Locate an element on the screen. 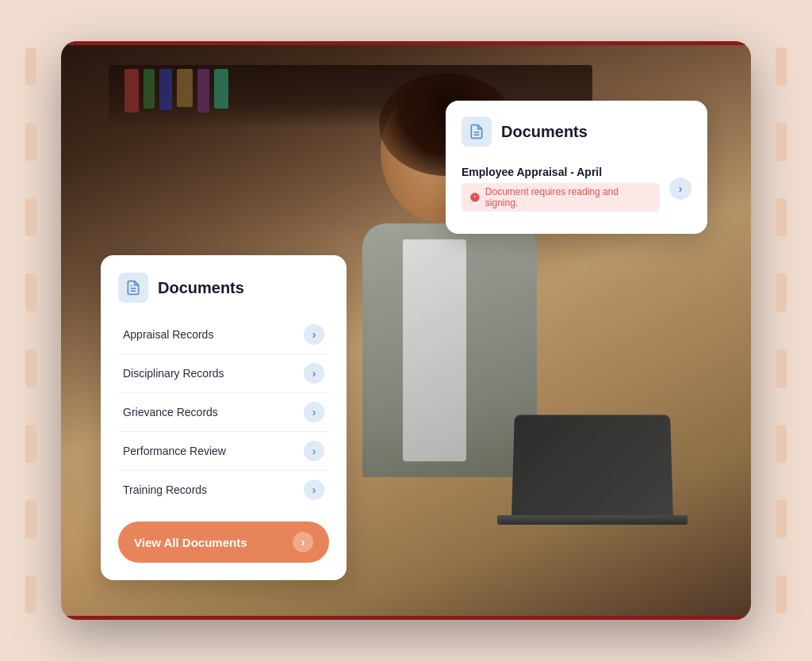 The width and height of the screenshot is (812, 661). chevron-grievance: › is located at coordinates (314, 412).